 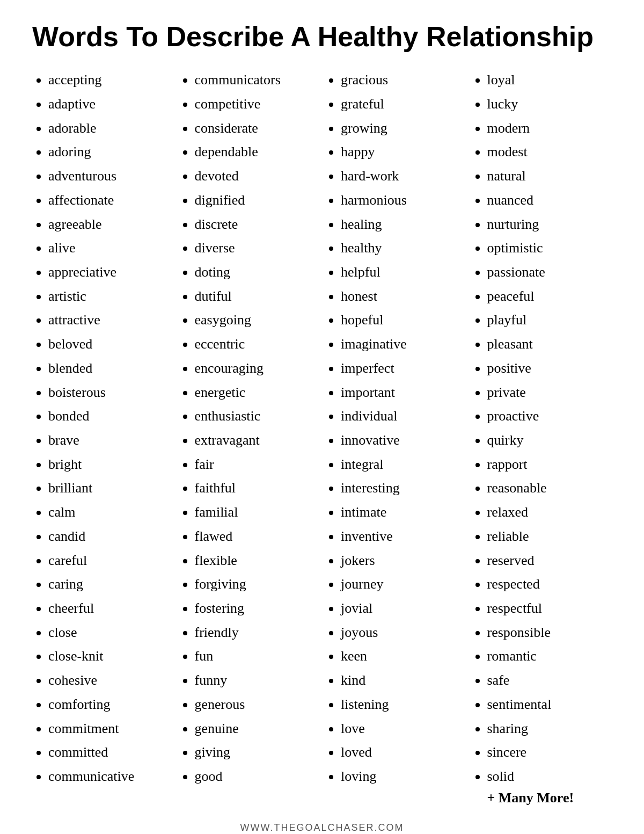 What do you see at coordinates (547, 153) in the screenshot?
I see `list-item: modest` at bounding box center [547, 153].